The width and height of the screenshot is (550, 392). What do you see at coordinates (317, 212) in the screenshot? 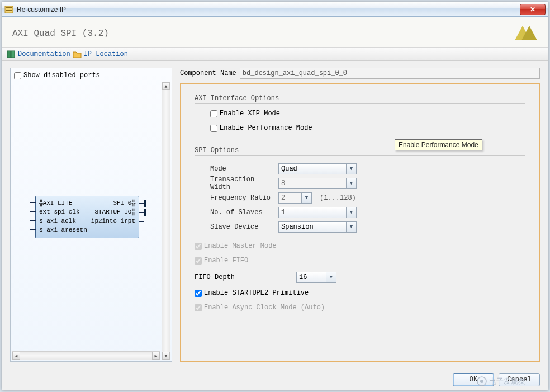
I see `slaves-combo: 1 ▼` at bounding box center [317, 212].